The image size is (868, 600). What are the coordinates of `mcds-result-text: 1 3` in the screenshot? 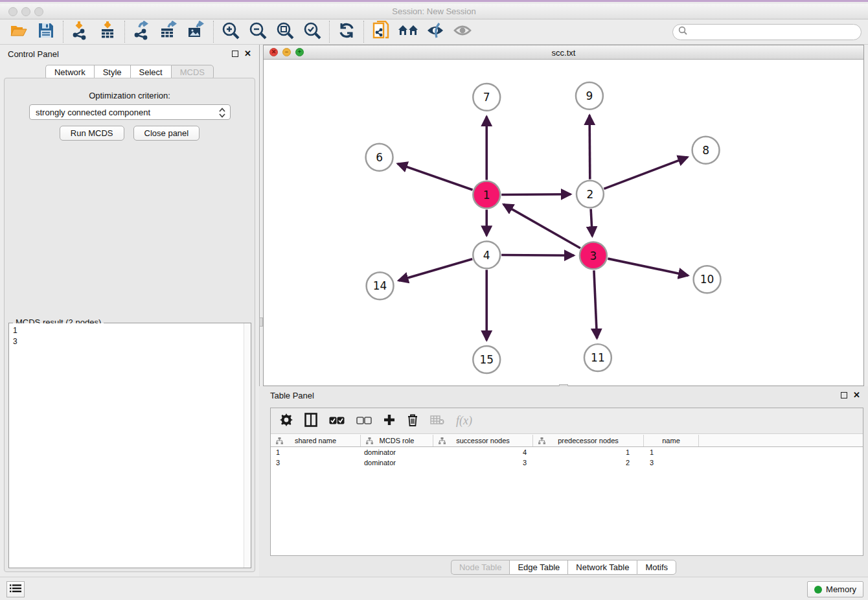 It's located at (130, 446).